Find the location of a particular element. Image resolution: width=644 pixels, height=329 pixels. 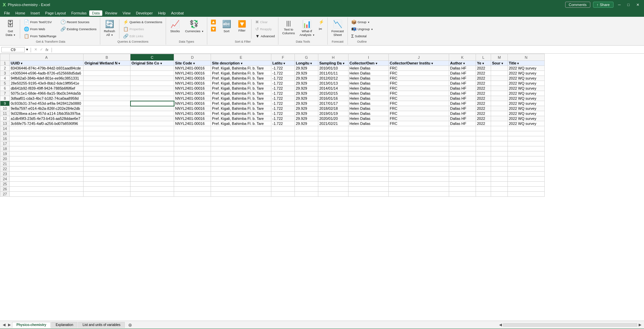

cell-6-5: -1.722 is located at coordinates (283, 89).